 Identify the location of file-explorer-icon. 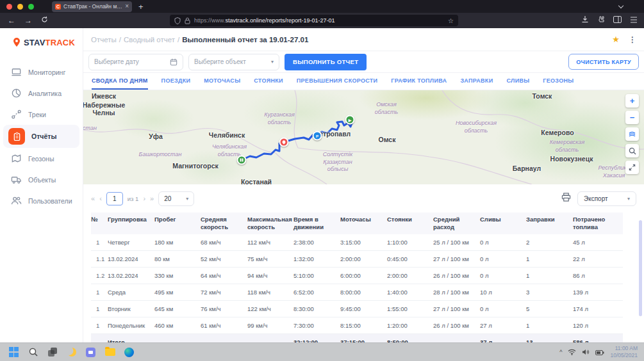
(110, 352).